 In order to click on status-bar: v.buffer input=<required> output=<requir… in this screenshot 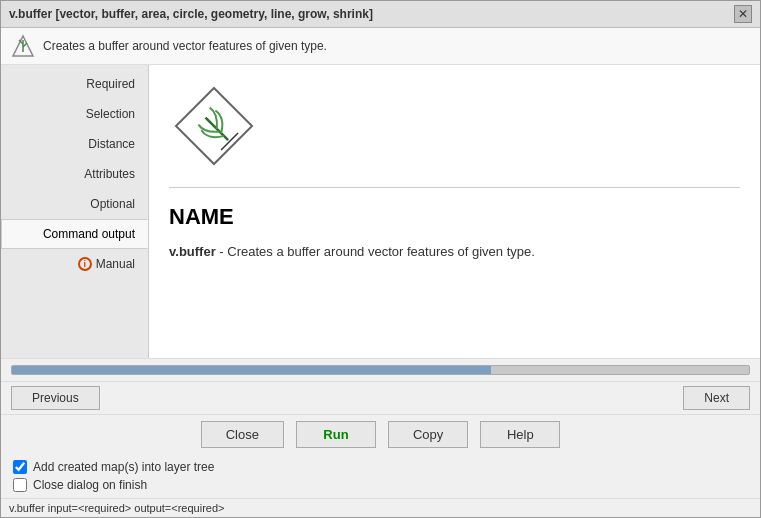, I will do `click(380, 508)`.